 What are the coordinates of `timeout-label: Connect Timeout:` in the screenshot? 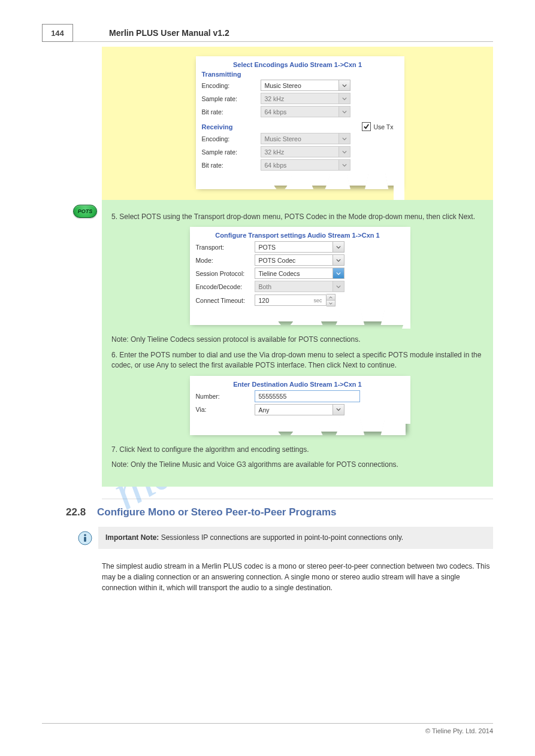 It's located at (225, 300).